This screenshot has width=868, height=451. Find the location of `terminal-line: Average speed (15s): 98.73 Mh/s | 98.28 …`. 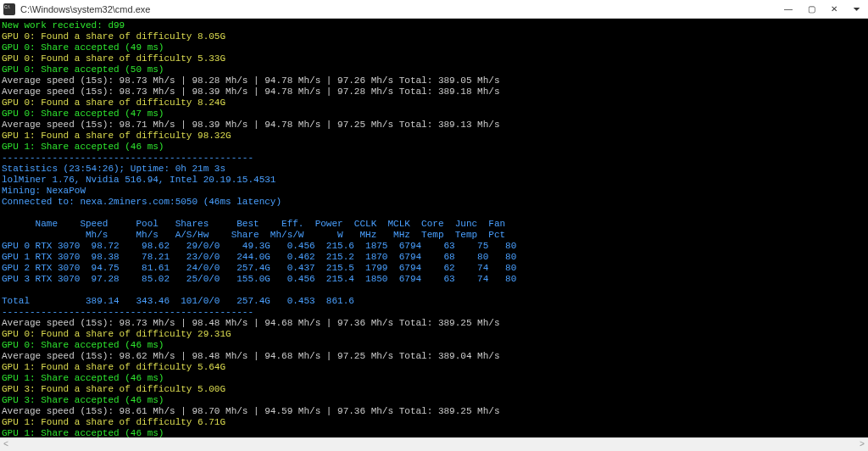

terminal-line: Average speed (15s): 98.73 Mh/s | 98.28 … is located at coordinates (434, 81).